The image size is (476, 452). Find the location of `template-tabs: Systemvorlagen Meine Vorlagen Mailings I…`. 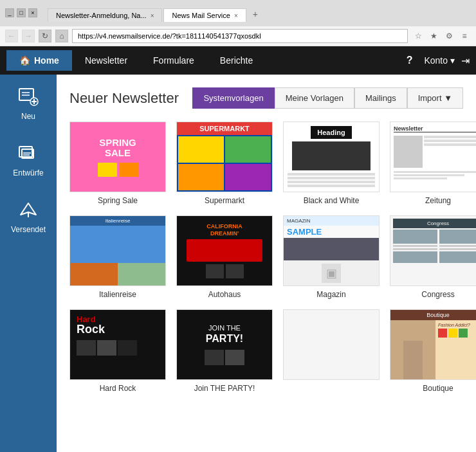

template-tabs: Systemvorlagen Meine Vorlagen Mailings I… is located at coordinates (328, 98).